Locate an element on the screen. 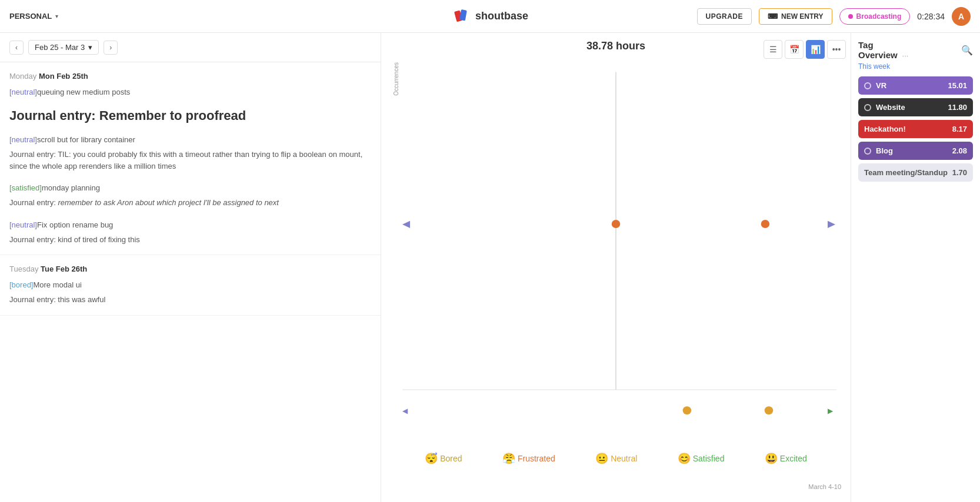  entry-line: [neutral]Fix option rename bug is located at coordinates (191, 225).